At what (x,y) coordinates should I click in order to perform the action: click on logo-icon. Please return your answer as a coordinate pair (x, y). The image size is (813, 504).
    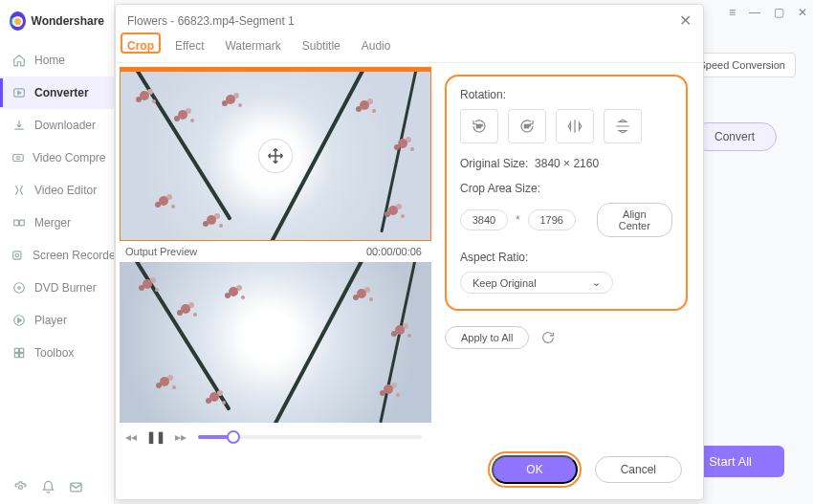
    Looking at the image, I should click on (17, 21).